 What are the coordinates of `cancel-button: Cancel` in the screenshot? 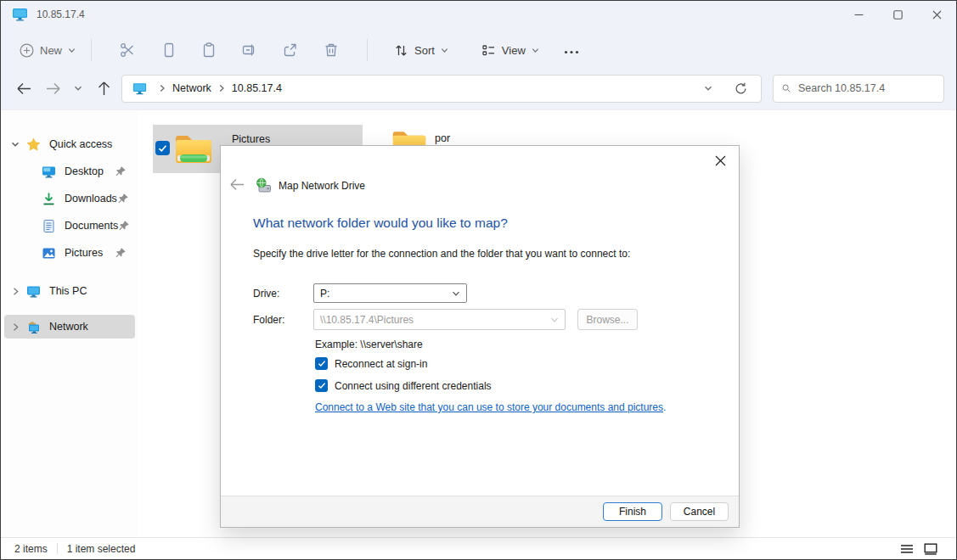 It's located at (700, 512).